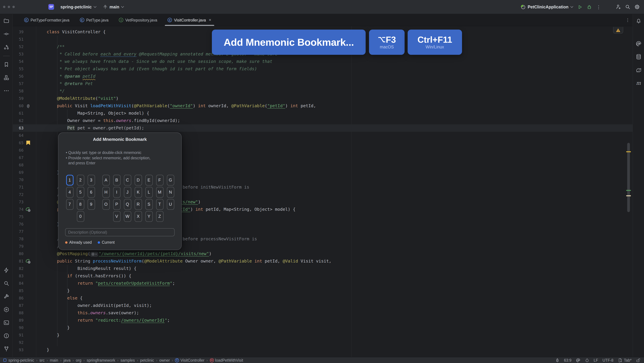 The width and height of the screenshot is (644, 363). I want to click on database-button, so click(638, 57).